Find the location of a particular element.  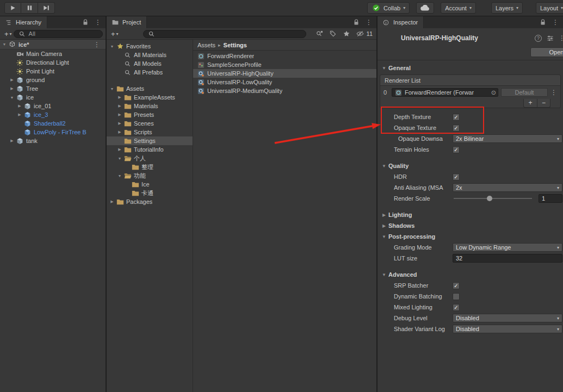

hierarchy-item-tank: ▶tank is located at coordinates (53, 141).